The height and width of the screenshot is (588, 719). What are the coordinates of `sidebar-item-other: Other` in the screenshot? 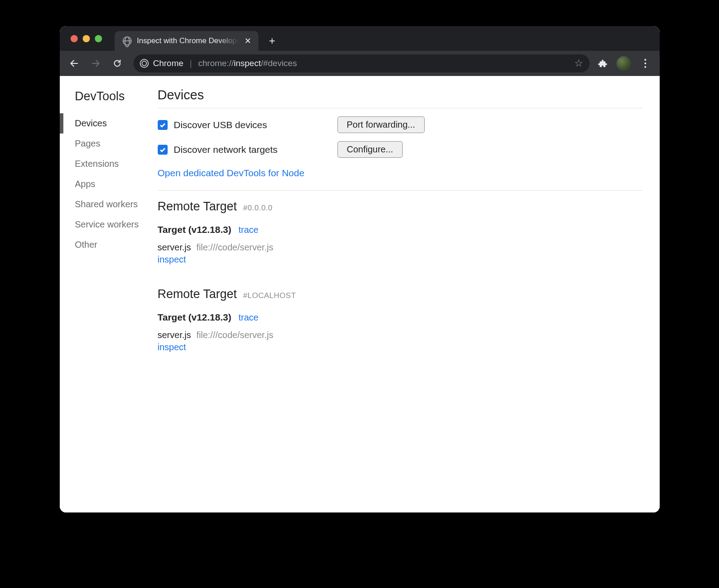 It's located at (109, 245).